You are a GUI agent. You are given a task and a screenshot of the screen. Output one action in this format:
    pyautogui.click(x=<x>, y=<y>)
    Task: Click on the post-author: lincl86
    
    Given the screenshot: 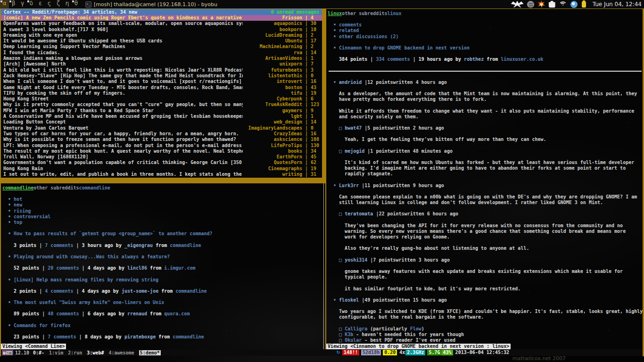 What is the action you would take?
    pyautogui.click(x=137, y=268)
    